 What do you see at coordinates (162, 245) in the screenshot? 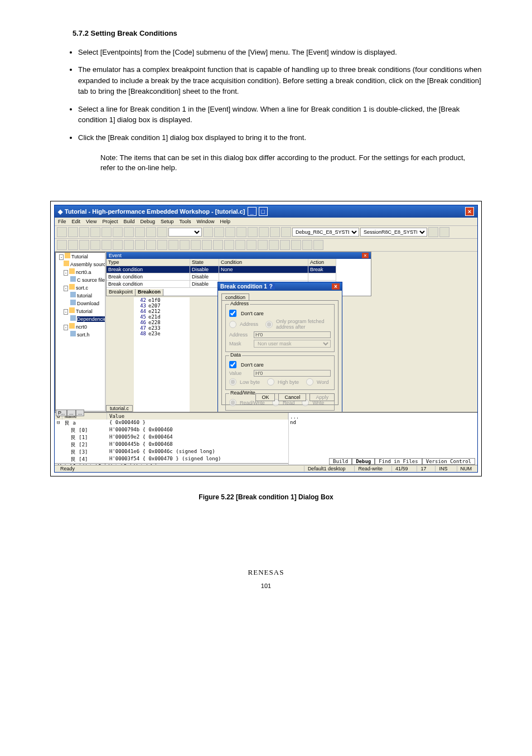
I see `d10-icon` at bounding box center [162, 245].